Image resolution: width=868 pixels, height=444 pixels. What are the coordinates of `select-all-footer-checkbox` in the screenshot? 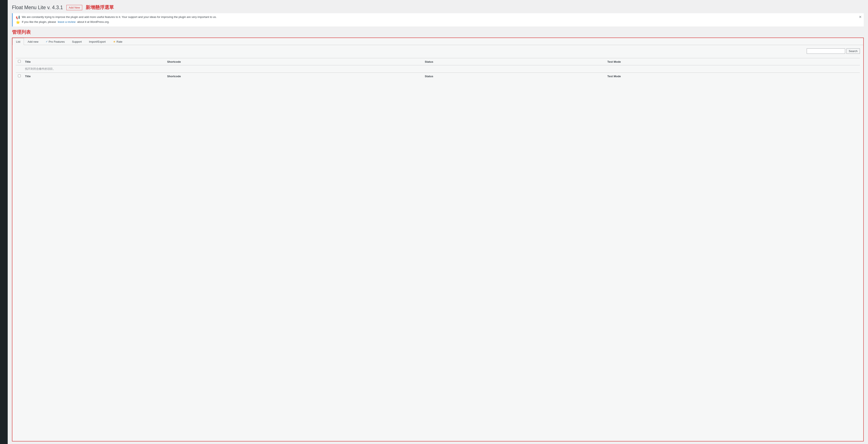 It's located at (19, 76).